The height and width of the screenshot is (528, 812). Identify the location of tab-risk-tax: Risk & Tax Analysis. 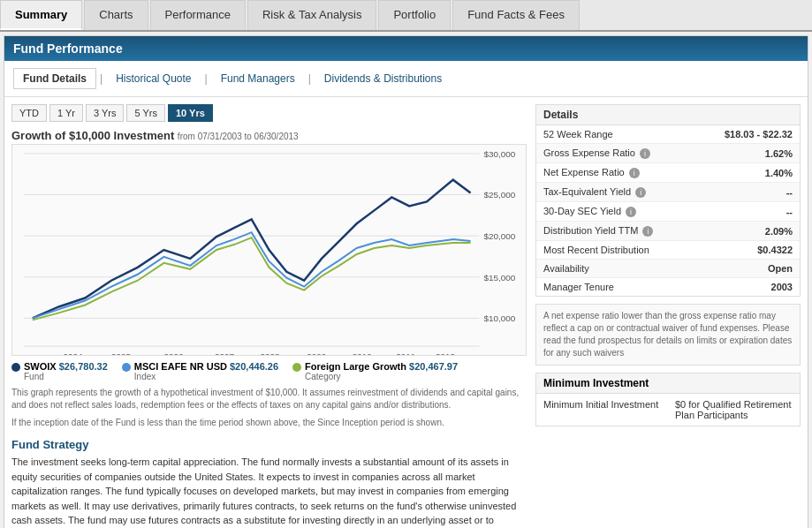
(312, 15).